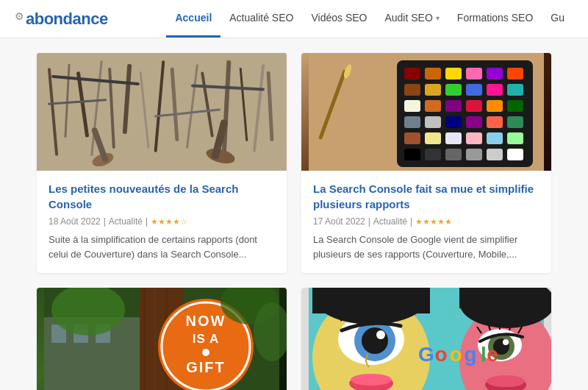  Describe the element at coordinates (294, 19) in the screenshot. I see `header: ⚙ abondance Accueil Actualité SEO Vidéos…` at that location.